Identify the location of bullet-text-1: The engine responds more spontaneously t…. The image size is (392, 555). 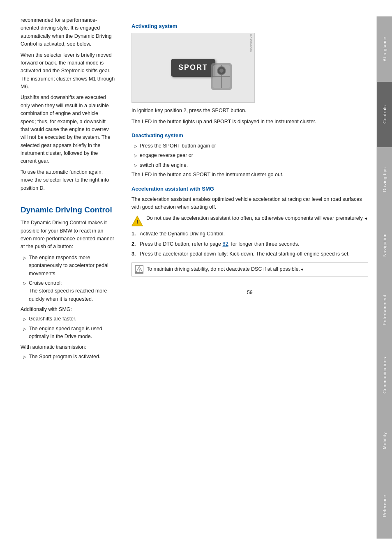
(72, 266).